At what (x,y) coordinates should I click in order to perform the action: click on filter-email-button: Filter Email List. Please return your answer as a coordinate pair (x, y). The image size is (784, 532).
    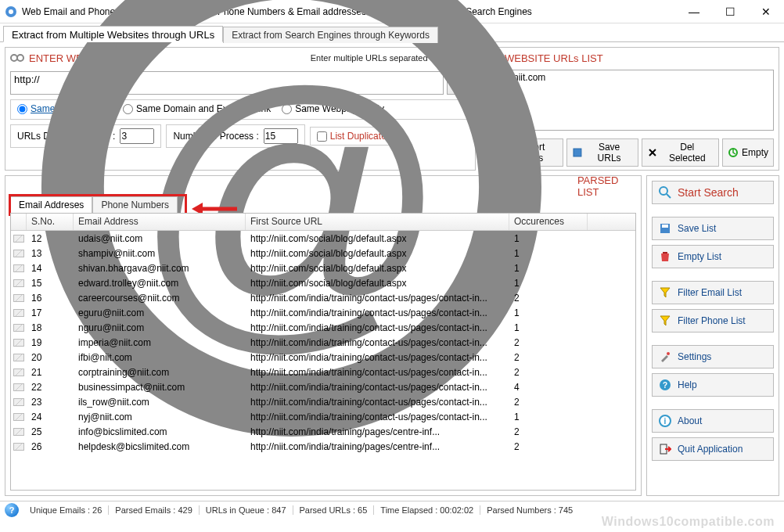
    Looking at the image, I should click on (713, 293).